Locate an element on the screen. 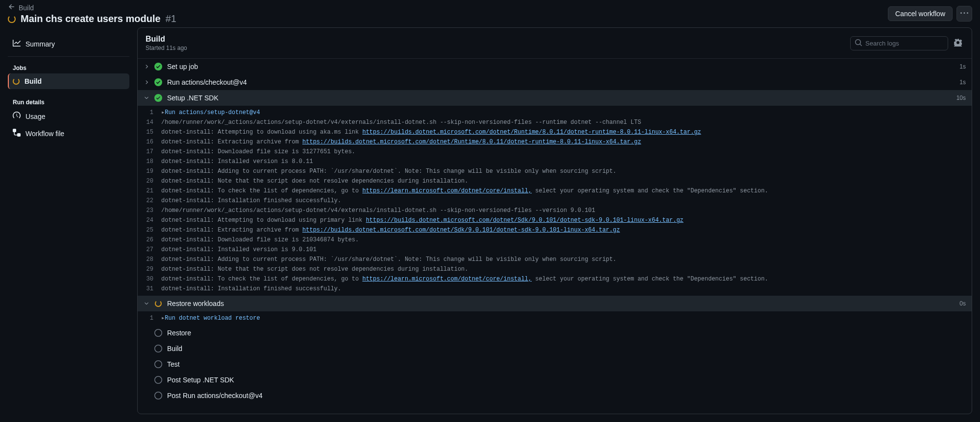 This screenshot has width=980, height=422. line-number: 20 is located at coordinates (149, 181).